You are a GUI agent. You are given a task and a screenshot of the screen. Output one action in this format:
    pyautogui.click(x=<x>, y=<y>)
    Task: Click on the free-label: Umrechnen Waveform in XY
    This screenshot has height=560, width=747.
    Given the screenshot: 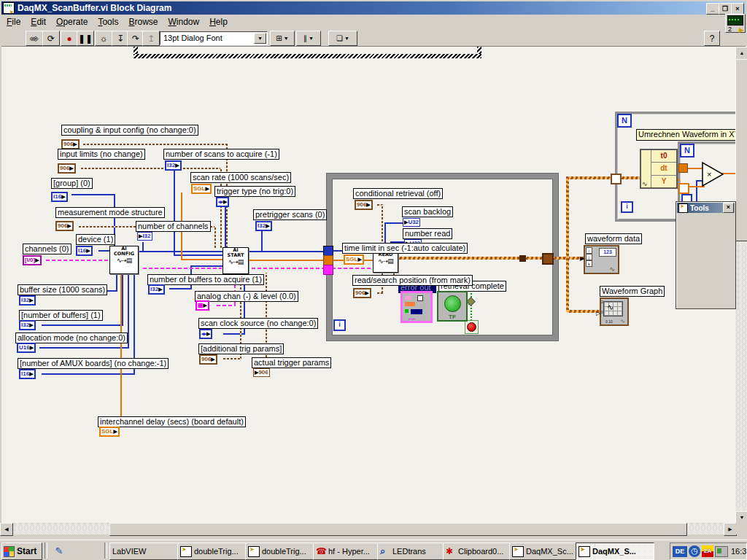 What is the action you would take?
    pyautogui.click(x=687, y=135)
    